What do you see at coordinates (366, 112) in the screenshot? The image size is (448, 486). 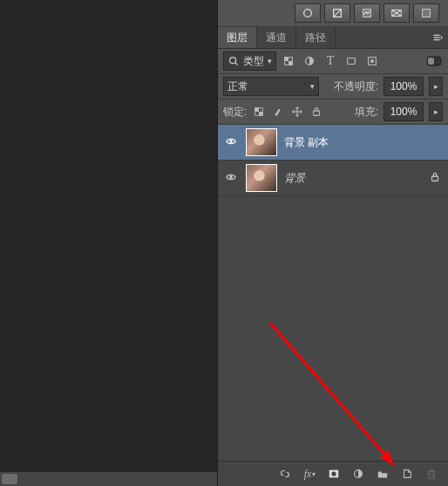 I see `fill-label: 填充:` at bounding box center [366, 112].